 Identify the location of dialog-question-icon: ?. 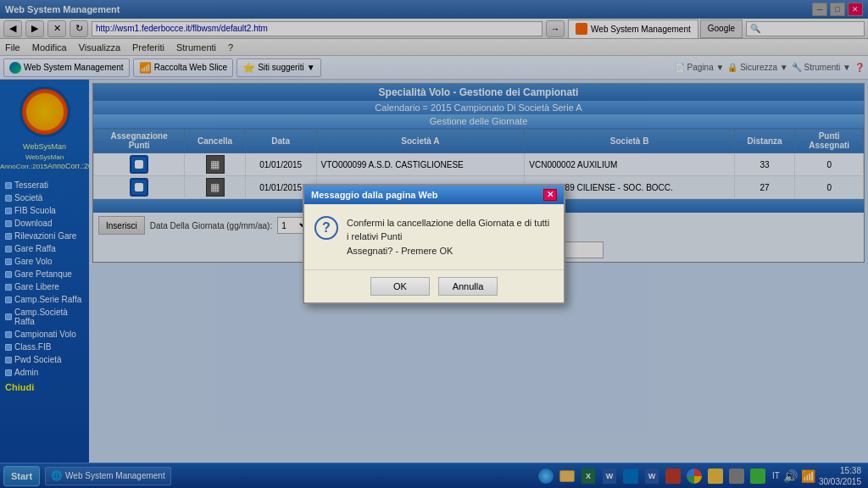
(326, 228).